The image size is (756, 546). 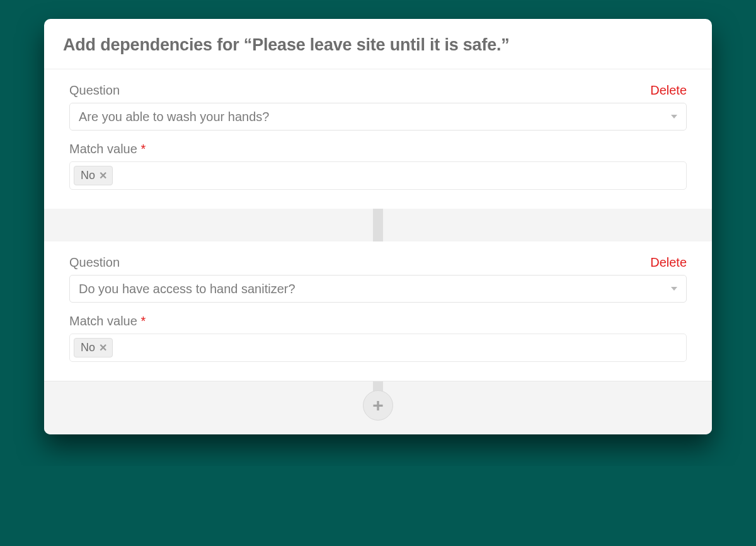 I want to click on add-dependency-button: +, so click(x=378, y=405).